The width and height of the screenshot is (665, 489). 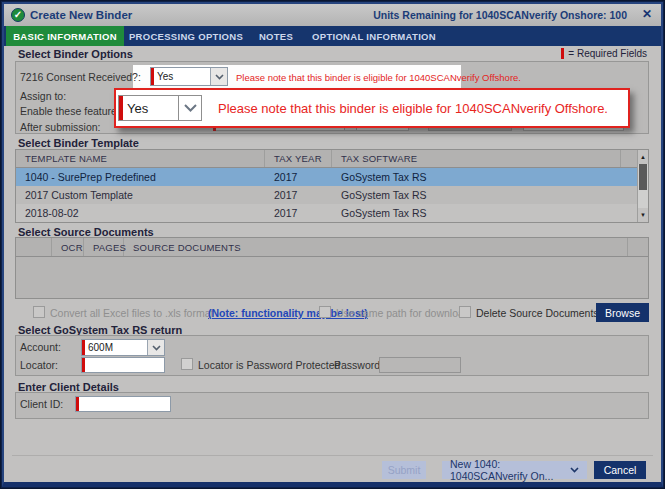 I want to click on title-bar: ✓ Create New Binder Units Remaining for …, so click(x=332, y=15).